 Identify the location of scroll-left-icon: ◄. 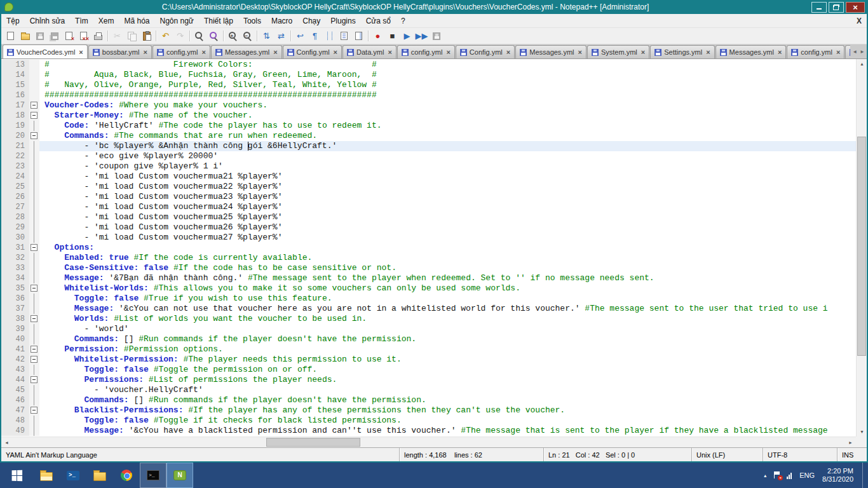
(6, 442).